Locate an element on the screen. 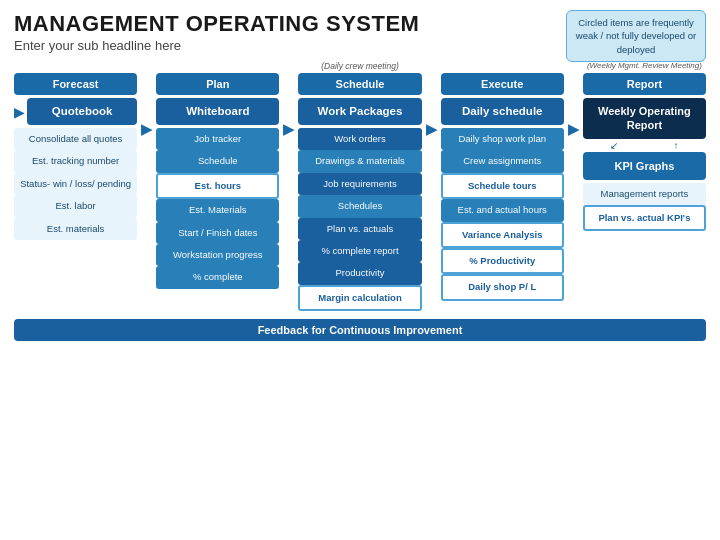  forecast-cell-4: Est. labor is located at coordinates (76, 206).